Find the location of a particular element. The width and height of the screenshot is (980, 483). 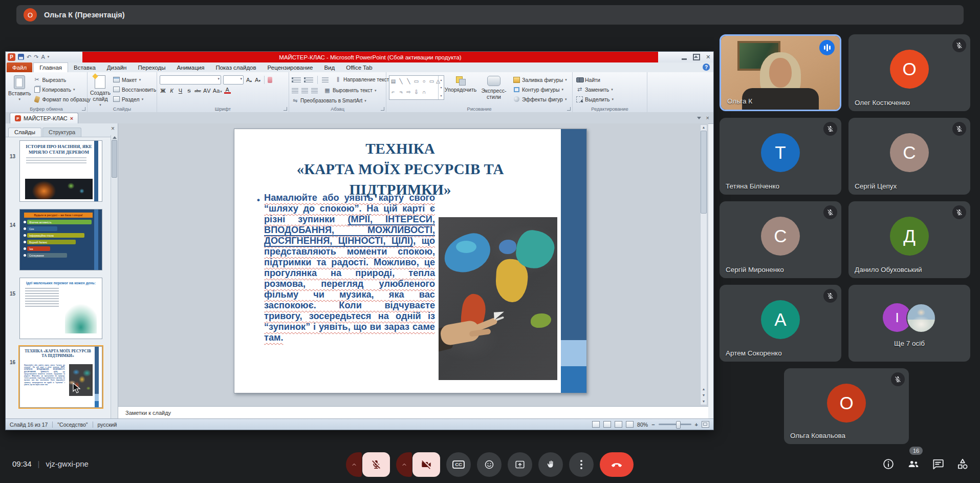

new-slide-button: Создать слайд▾ is located at coordinates (100, 91).